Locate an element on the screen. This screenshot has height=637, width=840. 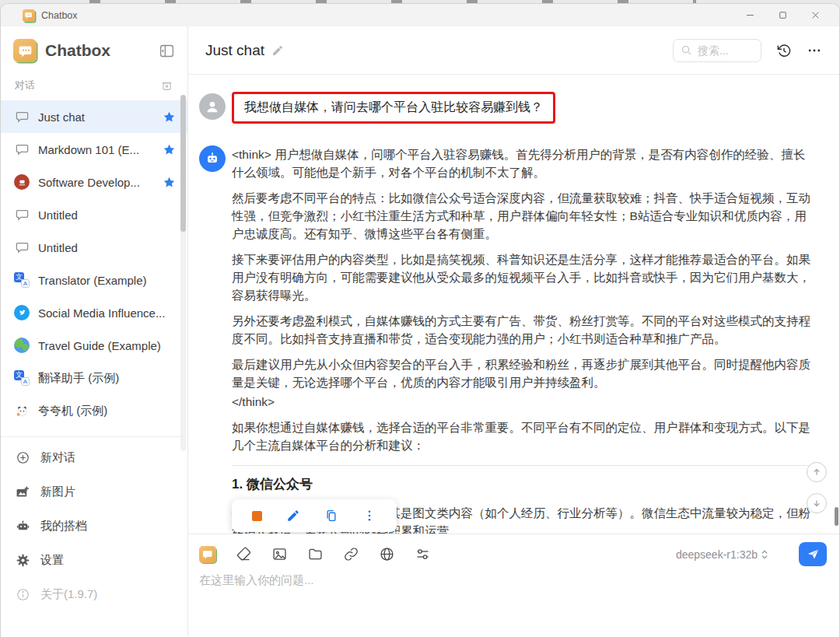
conversation-item-kuakuaji: 夸夸机 (示例) is located at coordinates (94, 411).